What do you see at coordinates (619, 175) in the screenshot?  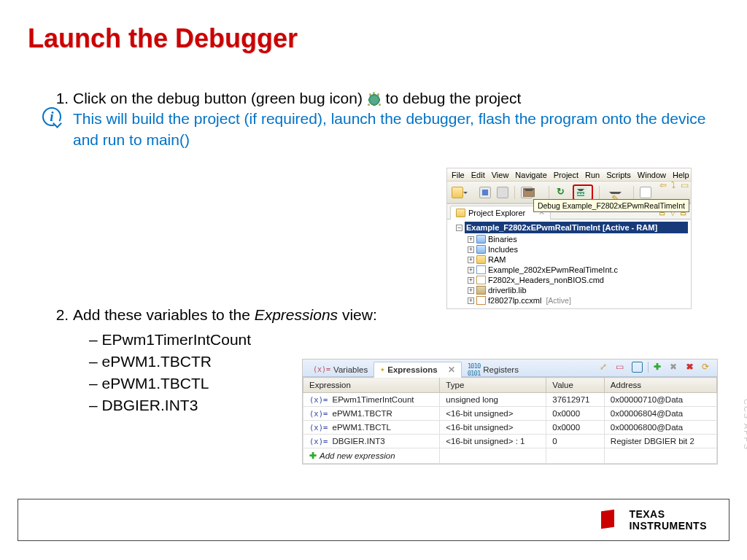 I see `menu-item: Scripts` at bounding box center [619, 175].